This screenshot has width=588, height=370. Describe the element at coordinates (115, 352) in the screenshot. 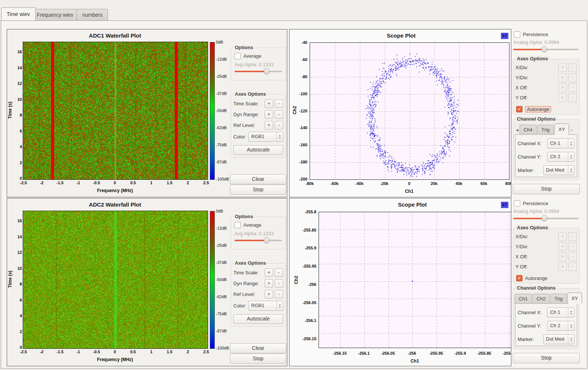

I see `x-axis-ticks: -2.5-2-1.5-1-0.500.511.522.5` at that location.